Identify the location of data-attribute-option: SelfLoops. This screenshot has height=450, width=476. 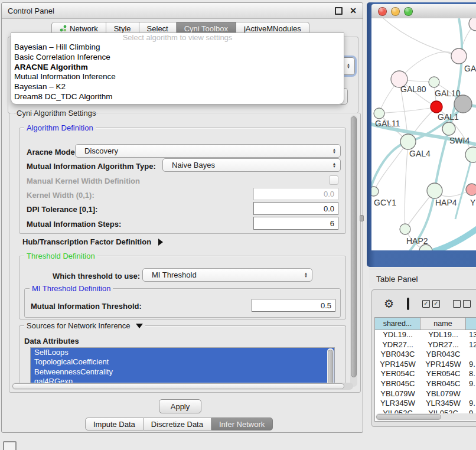
(182, 353).